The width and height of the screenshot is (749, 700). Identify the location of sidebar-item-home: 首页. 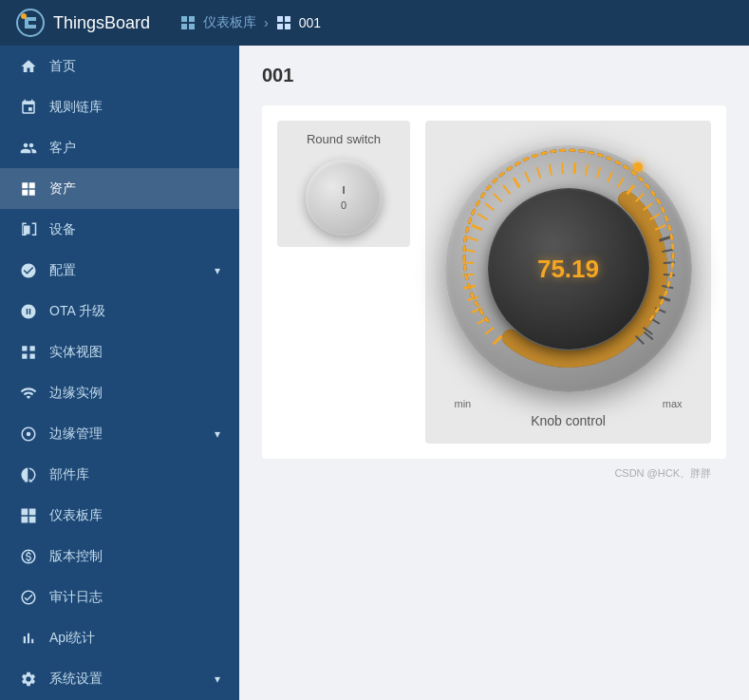
(120, 66).